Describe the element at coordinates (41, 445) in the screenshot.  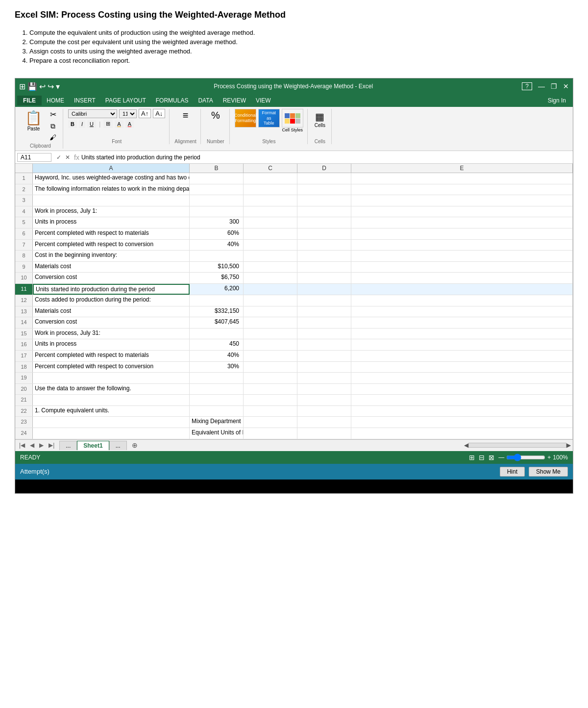
I see `tab-next-button: ▶` at that location.